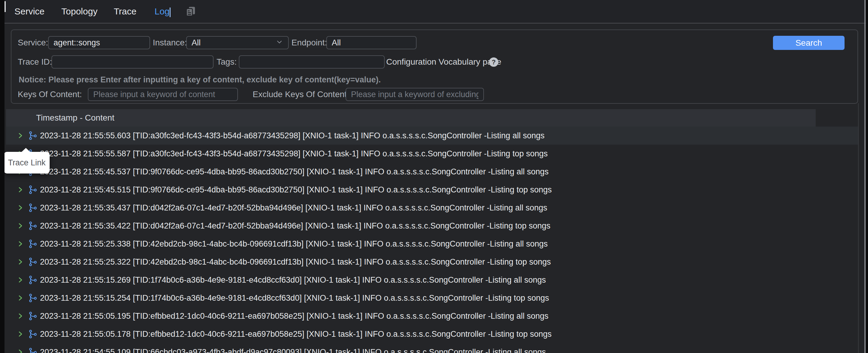  What do you see at coordinates (432, 135) in the screenshot?
I see `log-row: 2023-11-28 21:55:55.603 [TID:a30fc3ed-fc…` at bounding box center [432, 135].